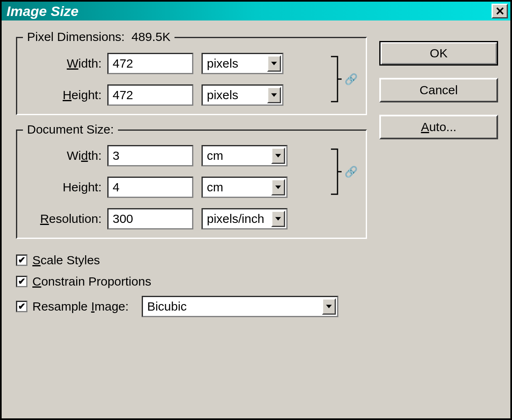 Image resolution: width=512 pixels, height=420 pixels. What do you see at coordinates (22, 260) in the screenshot?
I see `scale-styles-checkbox: ✔` at bounding box center [22, 260].